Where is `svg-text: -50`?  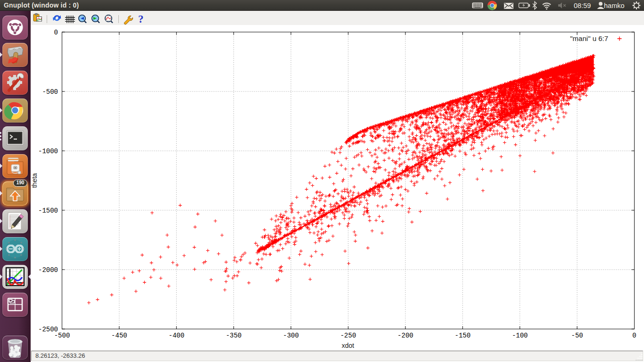 svg-text: -50 is located at coordinates (577, 336).